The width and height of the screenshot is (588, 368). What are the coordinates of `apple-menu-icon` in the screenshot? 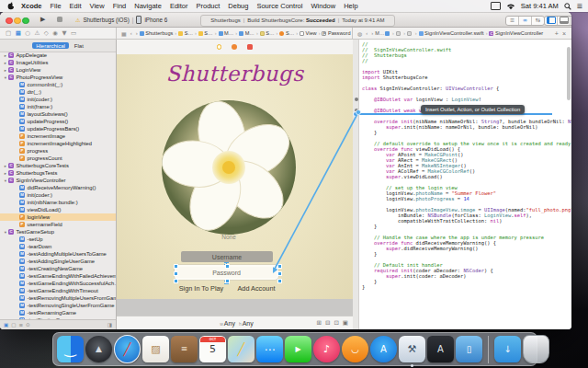 It's located at (11, 6).